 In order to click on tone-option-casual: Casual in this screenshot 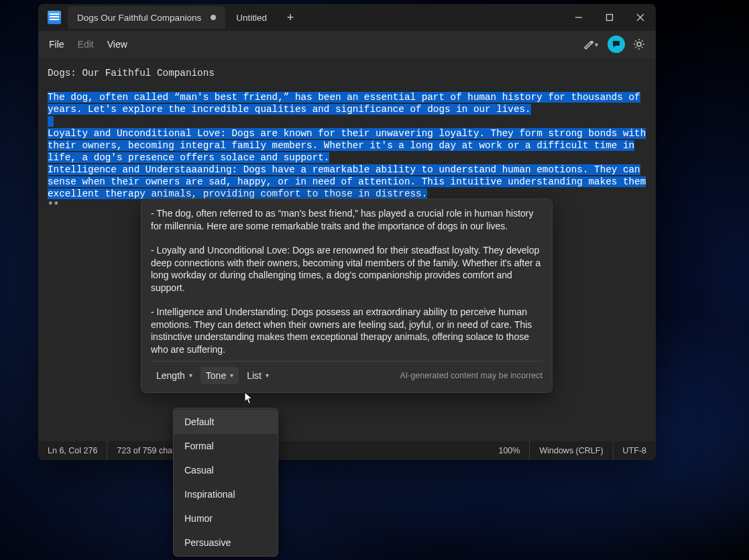, I will do `click(225, 470)`.